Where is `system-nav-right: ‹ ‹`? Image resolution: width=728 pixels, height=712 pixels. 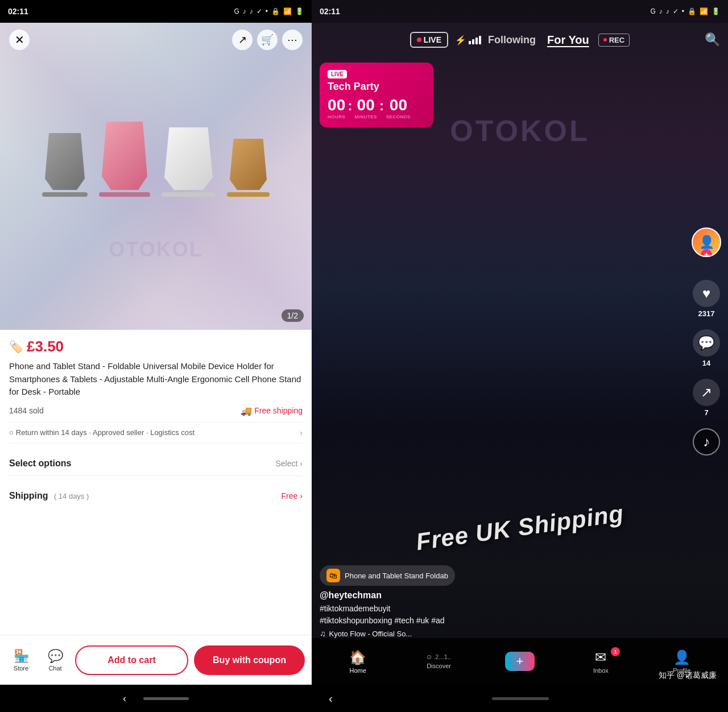 system-nav-right: ‹ ‹ is located at coordinates (520, 698).